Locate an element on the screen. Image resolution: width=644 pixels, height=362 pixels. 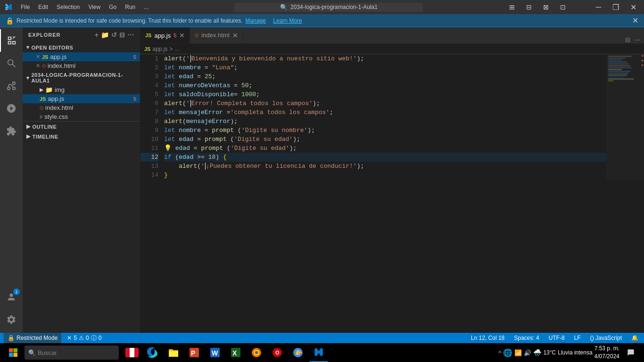
status-bell: 🔔 is located at coordinates (635, 338).